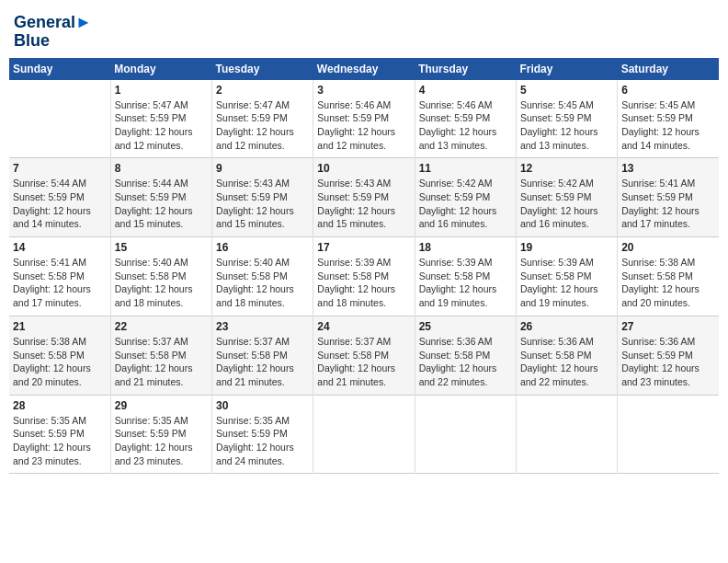 The image size is (728, 563). Describe the element at coordinates (364, 90) in the screenshot. I see `day-number: 3` at that location.